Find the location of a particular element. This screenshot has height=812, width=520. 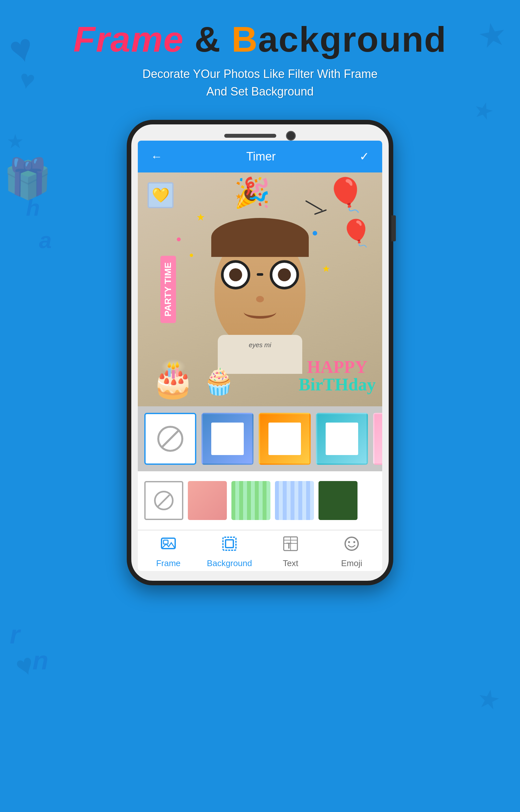

left-eye-frame is located at coordinates (236, 275).